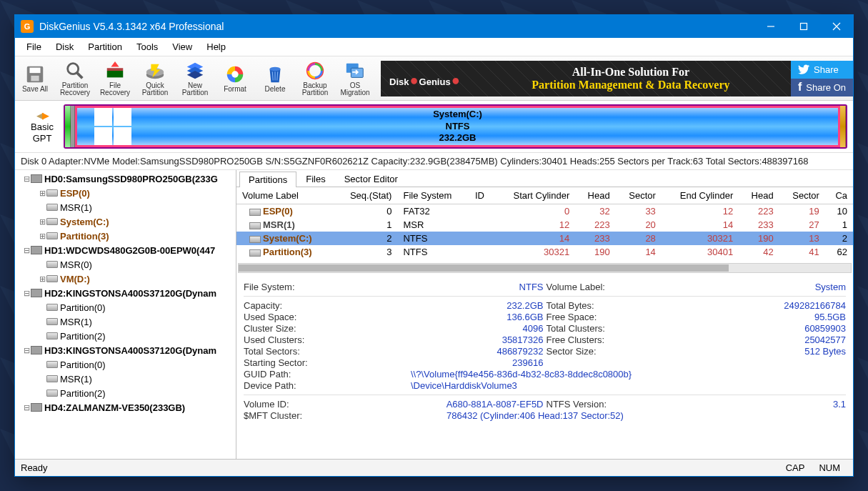  I want to click on save-all-button: Save All, so click(35, 79).